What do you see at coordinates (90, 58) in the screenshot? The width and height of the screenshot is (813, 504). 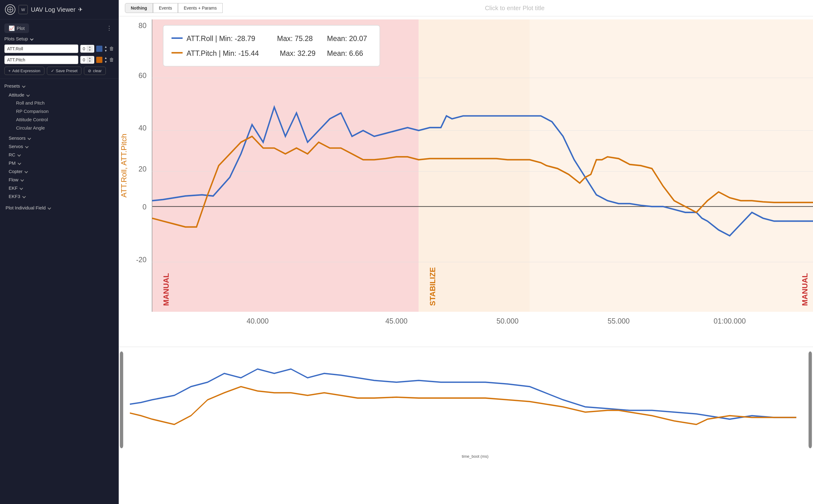 I see `num-up-2: ▲` at bounding box center [90, 58].